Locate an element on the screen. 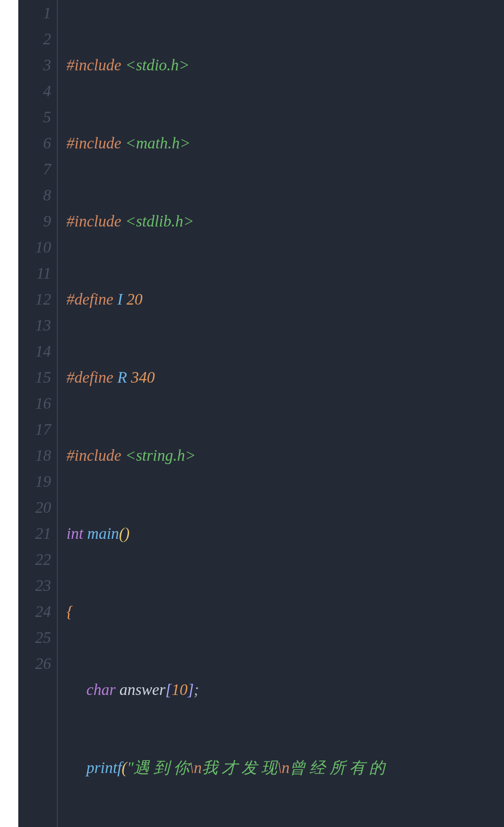  line-number: 22 is located at coordinates (35, 560).